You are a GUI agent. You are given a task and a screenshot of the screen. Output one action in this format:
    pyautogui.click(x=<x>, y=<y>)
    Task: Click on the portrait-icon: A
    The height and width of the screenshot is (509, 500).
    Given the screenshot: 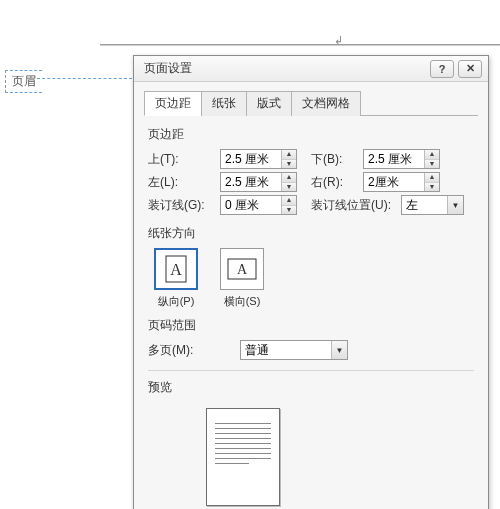 What is the action you would take?
    pyautogui.click(x=176, y=269)
    